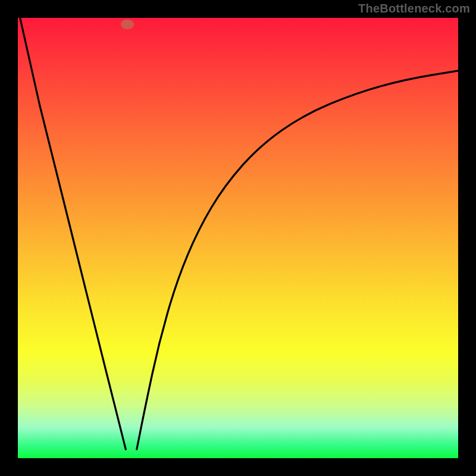  Describe the element at coordinates (9, 238) in the screenshot. I see `border-left` at that location.